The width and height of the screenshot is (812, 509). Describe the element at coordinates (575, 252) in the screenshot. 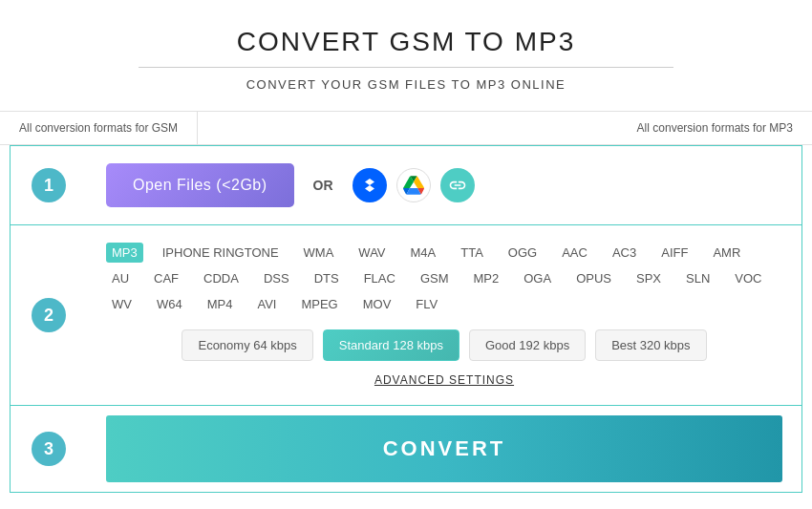

I see `format-tag-aac: AAC` at that location.